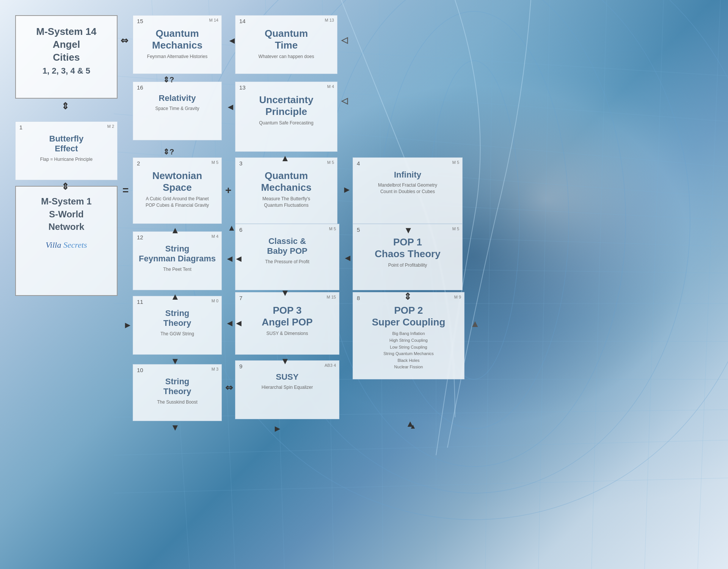 The height and width of the screenshot is (569, 728). Describe the element at coordinates (177, 98) in the screenshot. I see `card16-title: Relativity` at that location.